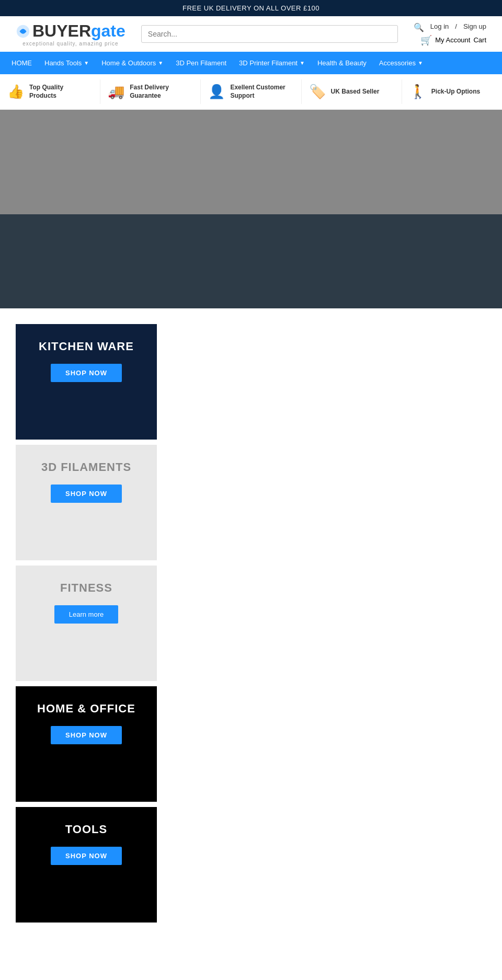 The image size is (502, 980). What do you see at coordinates (352, 92) in the screenshot?
I see `feature-uk-seller: 🏷️ UK Based Seller` at bounding box center [352, 92].